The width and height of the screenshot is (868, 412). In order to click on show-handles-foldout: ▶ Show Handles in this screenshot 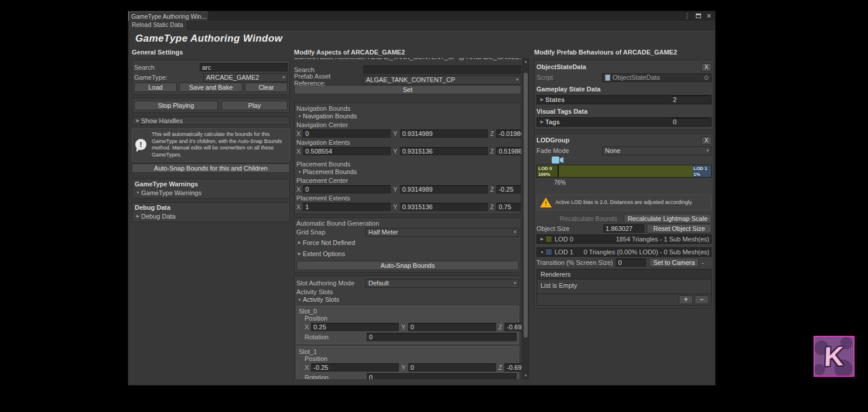, I will do `click(211, 121)`.